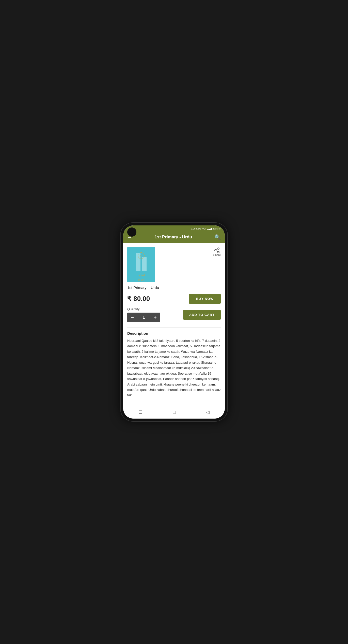 The height and width of the screenshot is (644, 348). I want to click on quantity-control: − 1 +, so click(144, 317).